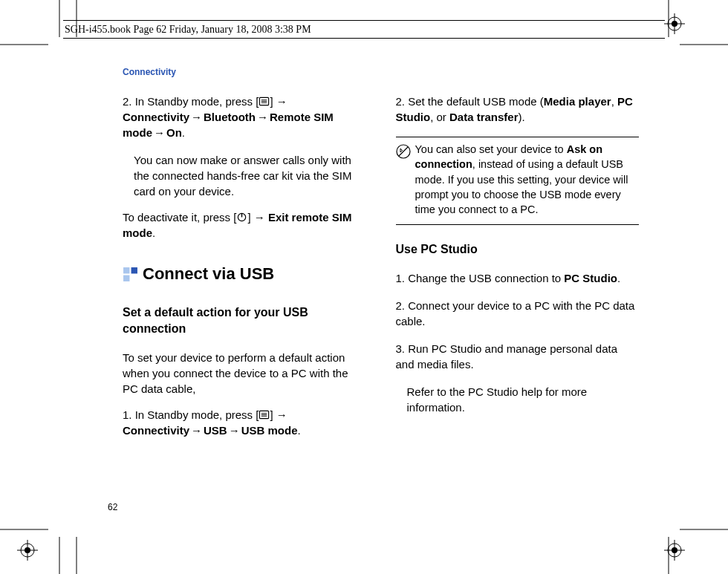 Image resolution: width=728 pixels, height=574 pixels. What do you see at coordinates (518, 399) in the screenshot?
I see `pcstudio-refer: Refer to the PC Studio help for more inf…` at bounding box center [518, 399].